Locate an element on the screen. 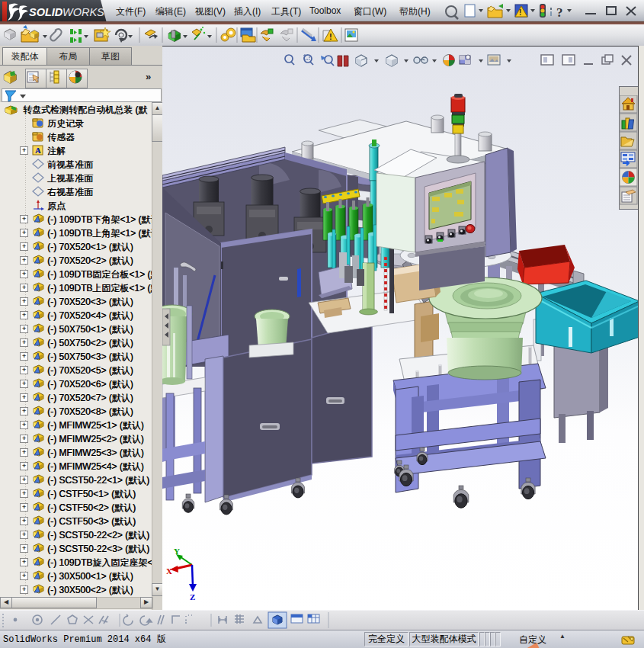 The width and height of the screenshot is (644, 648). svg-text: Y is located at coordinates (177, 551).